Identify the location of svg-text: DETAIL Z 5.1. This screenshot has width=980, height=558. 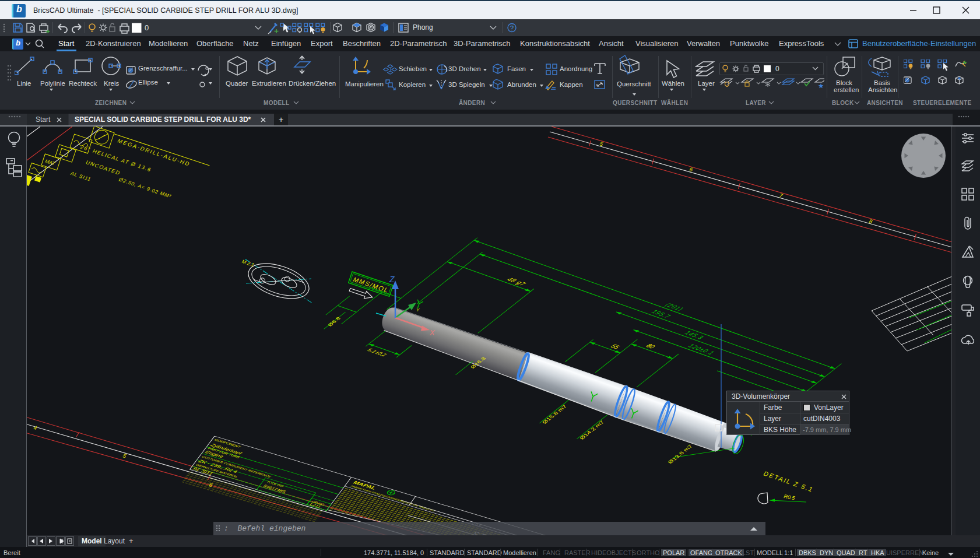
(788, 482).